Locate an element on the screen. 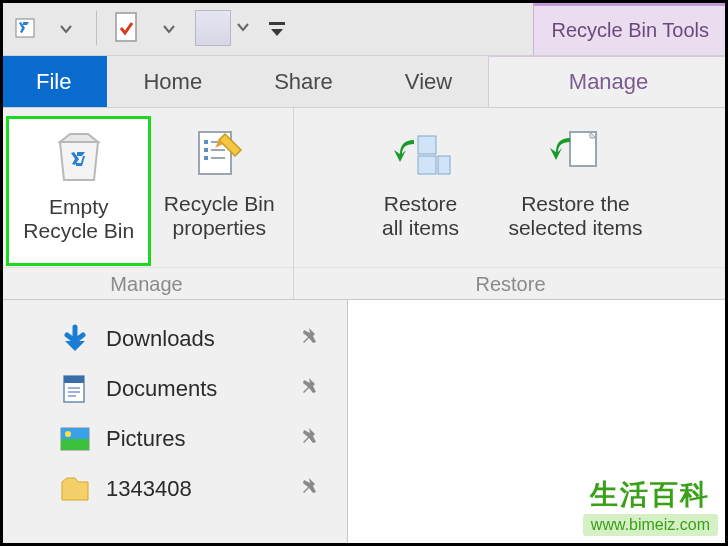 This screenshot has height=546, width=728. ribbon-tabbar: File Home Share View Manage is located at coordinates (364, 82).